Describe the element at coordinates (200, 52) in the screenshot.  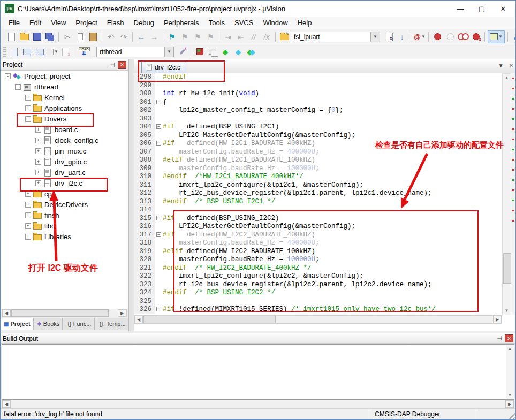
I see `options-for-target-icon` at that location.